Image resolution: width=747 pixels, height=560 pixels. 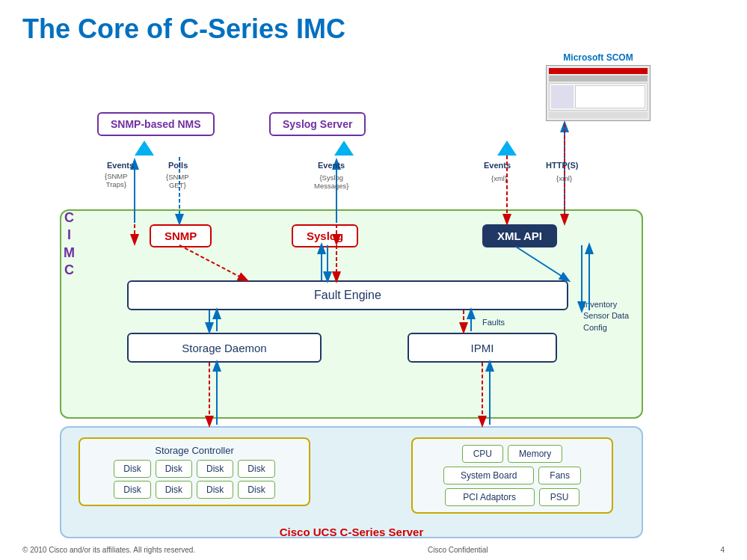 What do you see at coordinates (499, 178) in the screenshot?
I see `xml-label-1: {xml}` at bounding box center [499, 178].